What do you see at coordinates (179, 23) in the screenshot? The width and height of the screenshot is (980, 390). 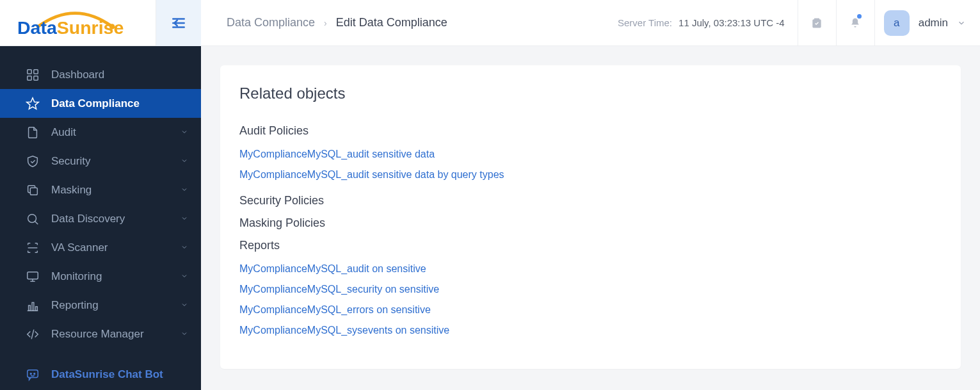 I see `collapse-icon` at bounding box center [179, 23].